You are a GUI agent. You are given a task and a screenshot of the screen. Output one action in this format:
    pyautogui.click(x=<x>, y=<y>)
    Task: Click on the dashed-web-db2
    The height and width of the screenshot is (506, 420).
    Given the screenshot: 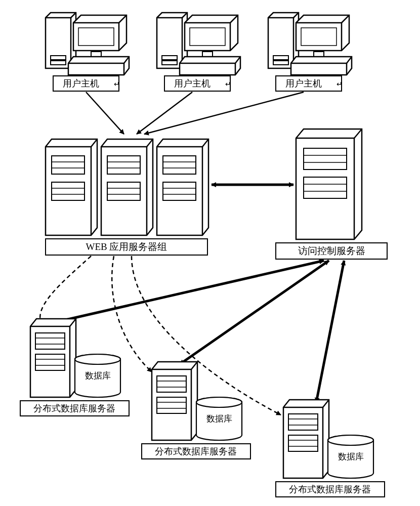 What is the action you would take?
    pyautogui.click(x=132, y=314)
    